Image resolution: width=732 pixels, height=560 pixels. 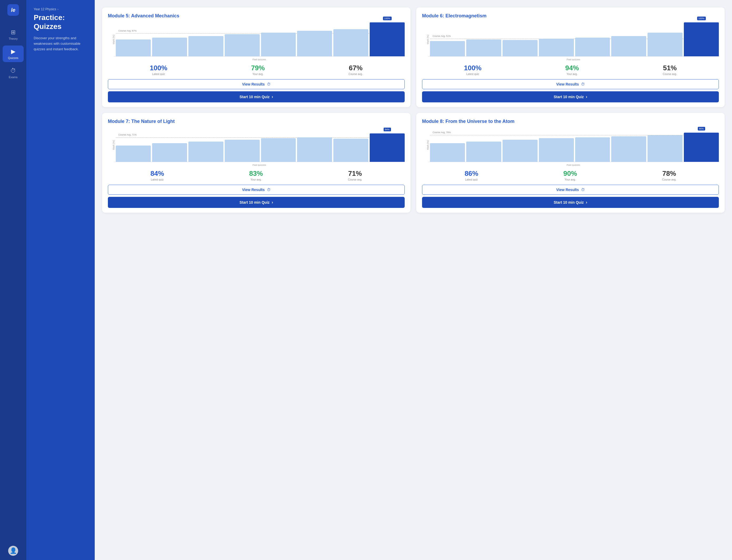 What do you see at coordinates (473, 74) in the screenshot?
I see `stat-label-module6-latest: Latest quiz` at bounding box center [473, 74].